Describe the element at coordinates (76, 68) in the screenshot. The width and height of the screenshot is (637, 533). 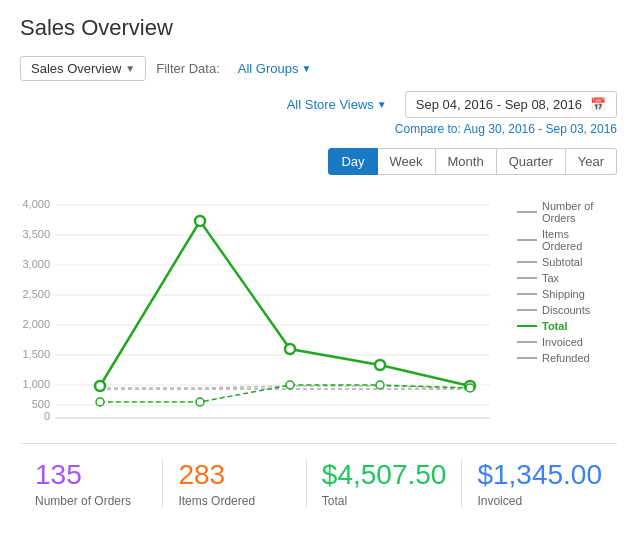
I see `sales-overview-label: Sales Overview` at that location.